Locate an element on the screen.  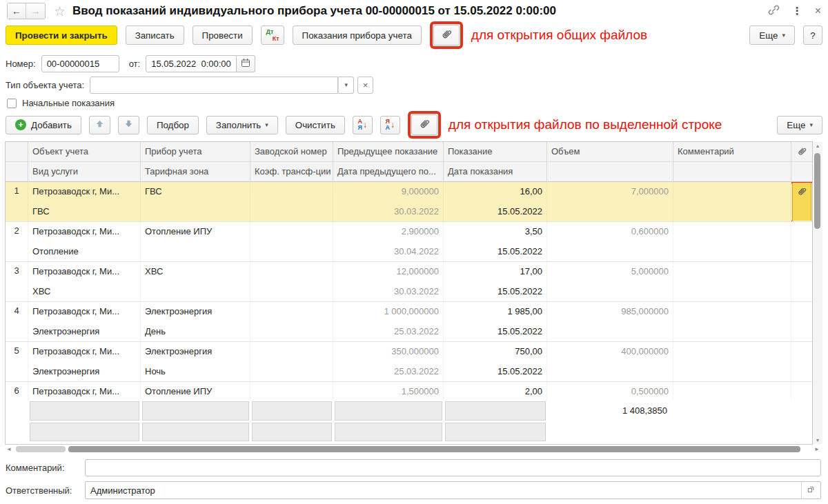
dt-label: Дт is located at coordinates (270, 32).